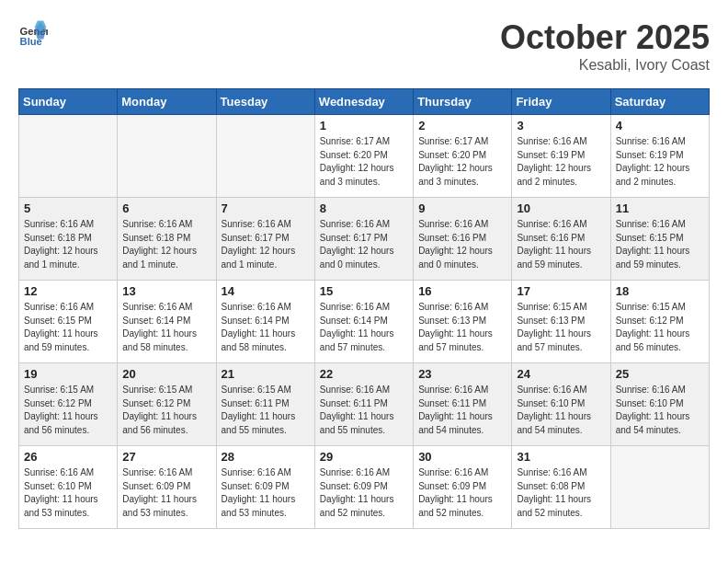 This screenshot has width=728, height=563. Describe the element at coordinates (364, 291) in the screenshot. I see `day-number: 15` at that location.